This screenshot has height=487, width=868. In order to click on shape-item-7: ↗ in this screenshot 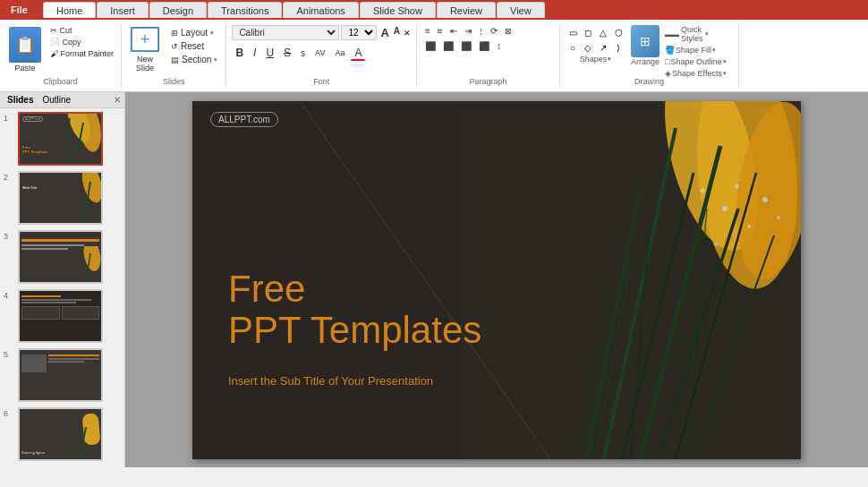, I will do `click(603, 47)`.